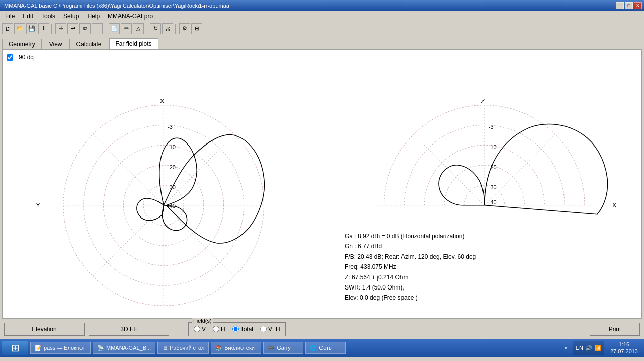 The image size is (644, 361). Describe the element at coordinates (270, 329) in the screenshot. I see `radio-vh-option: V+H` at that location.